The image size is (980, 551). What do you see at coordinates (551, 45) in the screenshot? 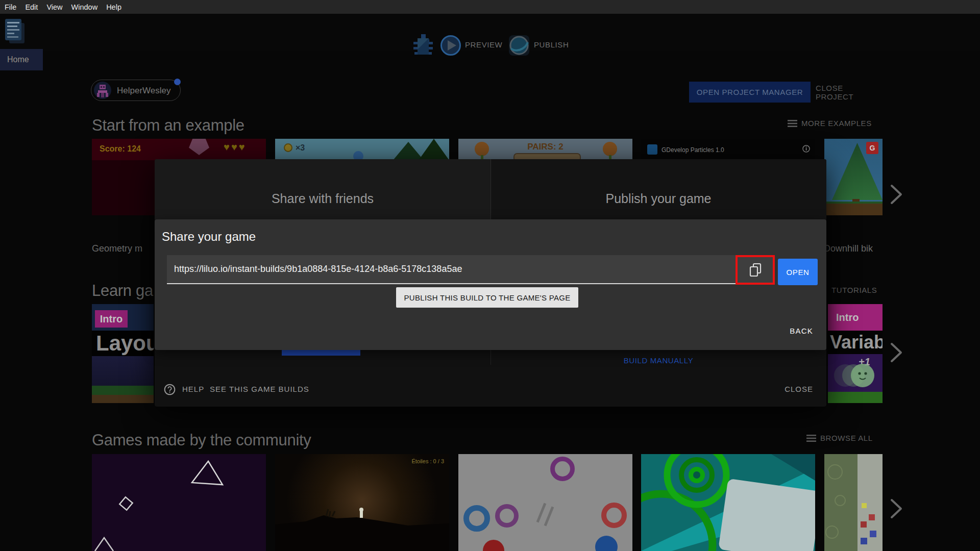
I see `publish-button: PUBLISH` at bounding box center [551, 45].